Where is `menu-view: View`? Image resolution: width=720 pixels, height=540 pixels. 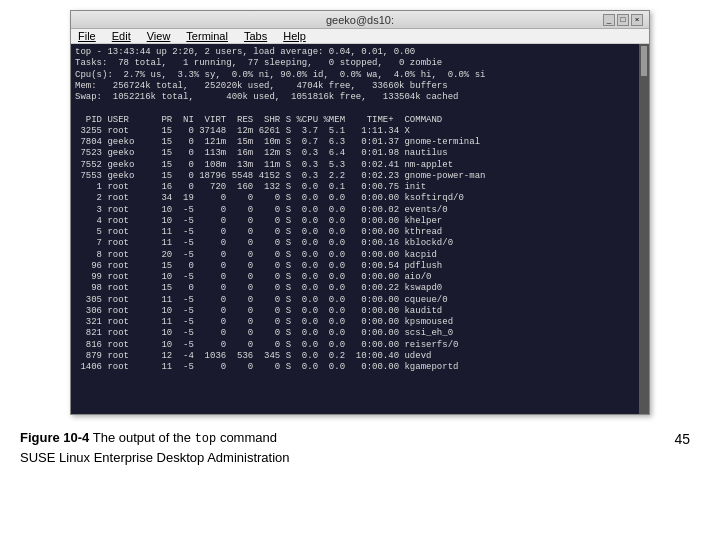
menu-view: View is located at coordinates (159, 36).